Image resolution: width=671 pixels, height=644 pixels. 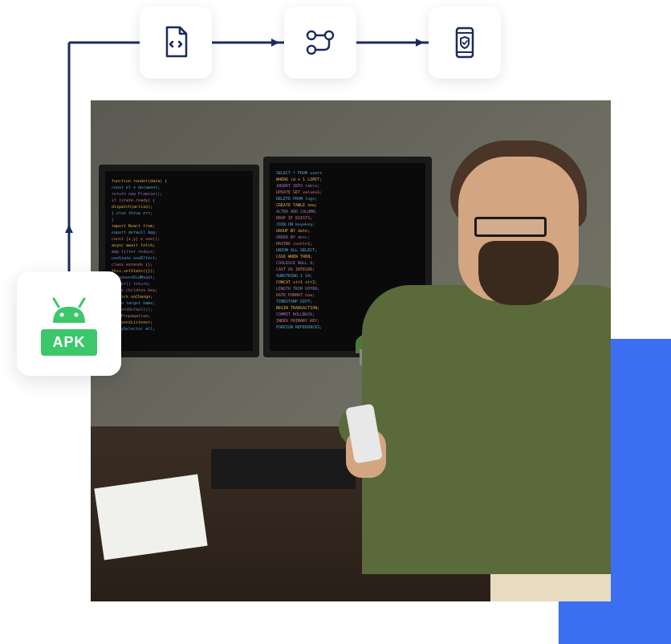 I want to click on pipeline-icon, so click(x=320, y=43).